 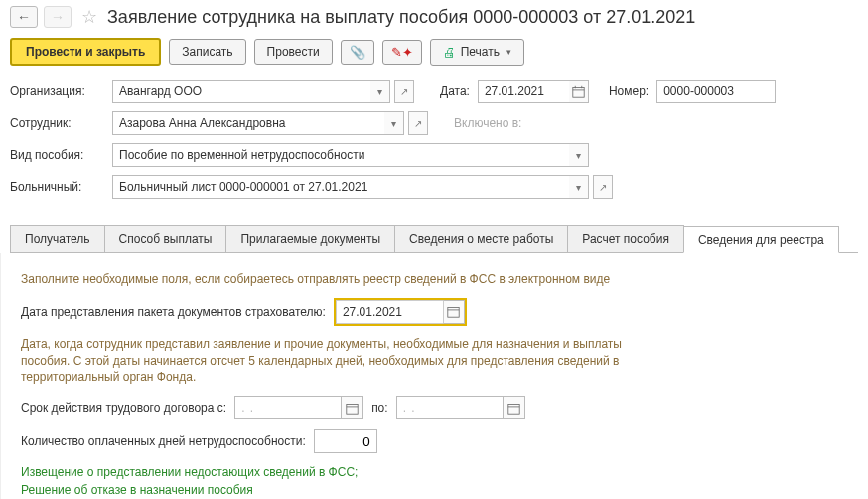 What do you see at coordinates (435, 490) in the screenshot?
I see `notice-heading-2: Решение об отказе в назначении пособия` at bounding box center [435, 490].